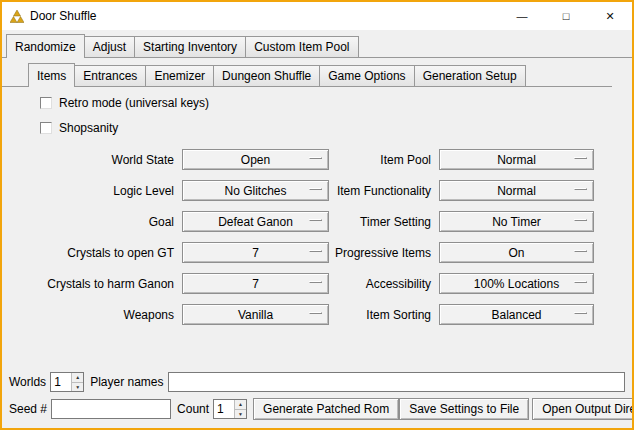 The image size is (634, 430). Describe the element at coordinates (522, 16) in the screenshot. I see `minimize-button-icon: —` at that location.